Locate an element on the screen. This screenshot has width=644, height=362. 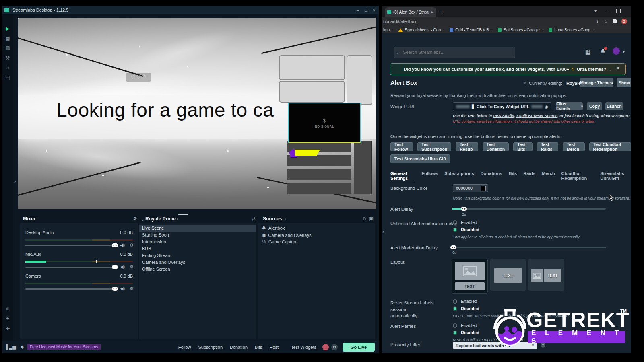
banner-close-icon: ✕ is located at coordinates (618, 68).